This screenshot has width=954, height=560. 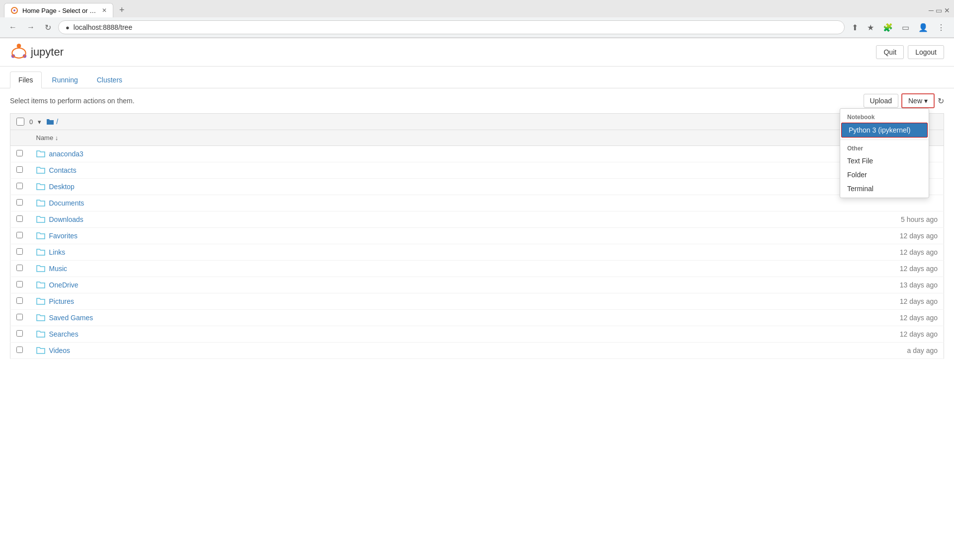 I want to click on jupyter-header-actions: Quit Logout, so click(x=910, y=52).